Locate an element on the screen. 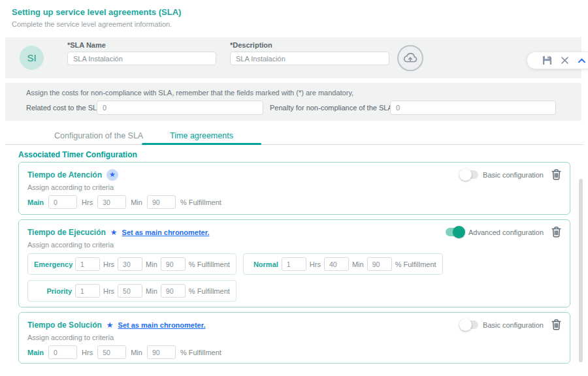  timer-title: Tiempo de Ejecución is located at coordinates (67, 232).